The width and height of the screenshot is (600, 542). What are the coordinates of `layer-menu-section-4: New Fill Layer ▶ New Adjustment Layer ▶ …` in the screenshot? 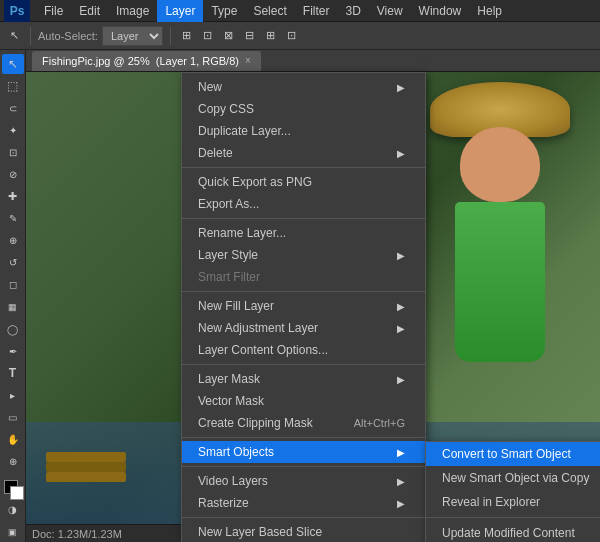 It's located at (304, 328).